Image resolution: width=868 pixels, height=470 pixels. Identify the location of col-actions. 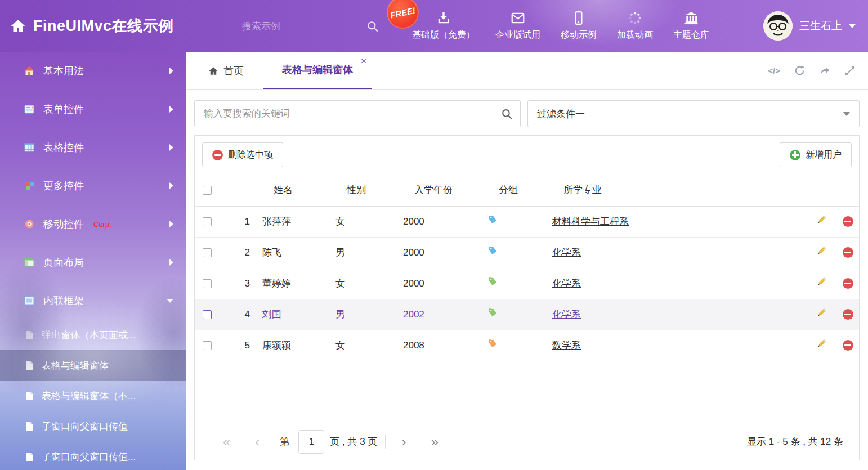
(827, 190).